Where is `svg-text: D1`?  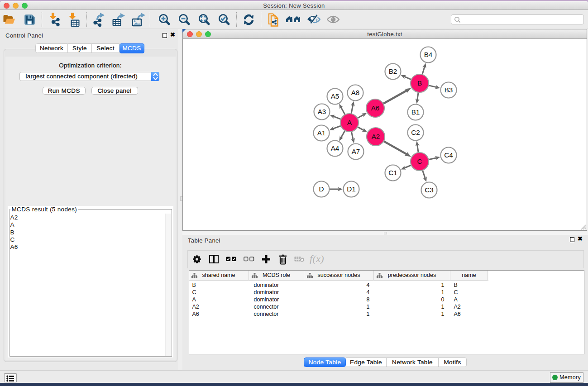
svg-text: D1 is located at coordinates (351, 189).